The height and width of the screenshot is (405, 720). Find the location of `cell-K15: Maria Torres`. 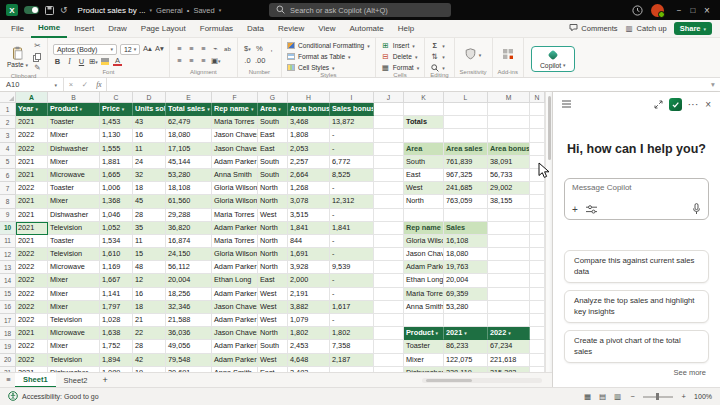

cell-K15: Maria Torres is located at coordinates (424, 294).